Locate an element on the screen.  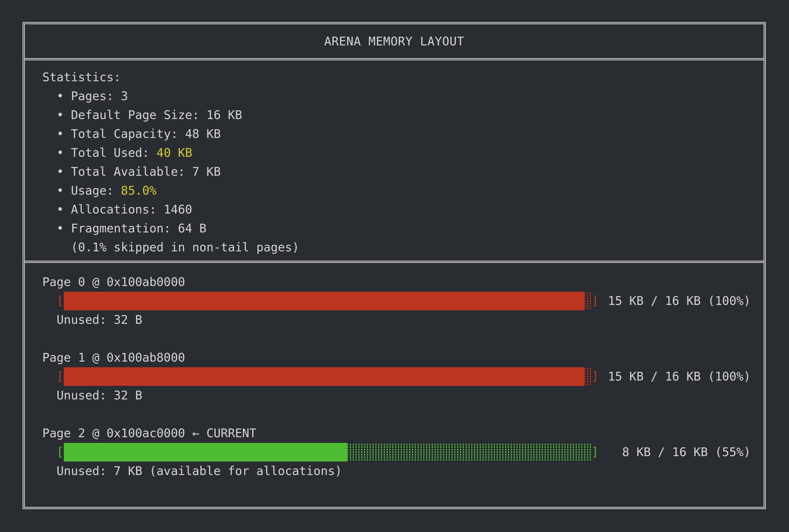
stat-value: 48 KB is located at coordinates (203, 134).